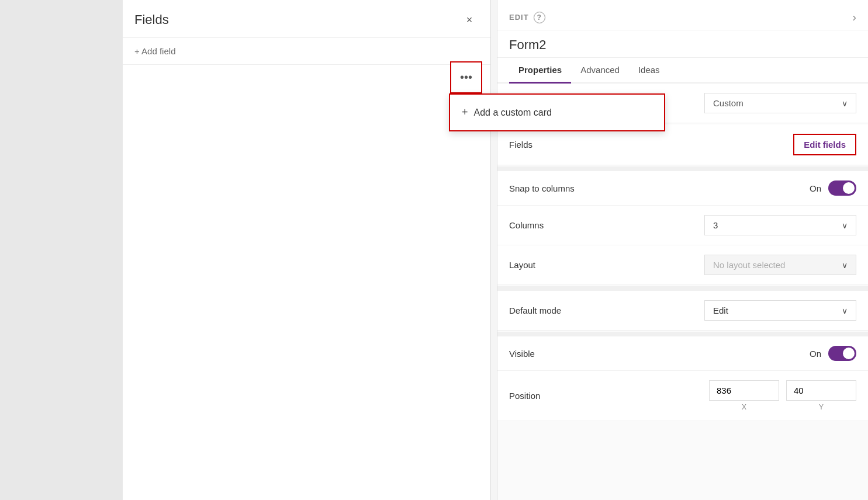 The height and width of the screenshot is (500, 868). Describe the element at coordinates (749, 265) in the screenshot. I see `layout-value: No layout selected` at that location.